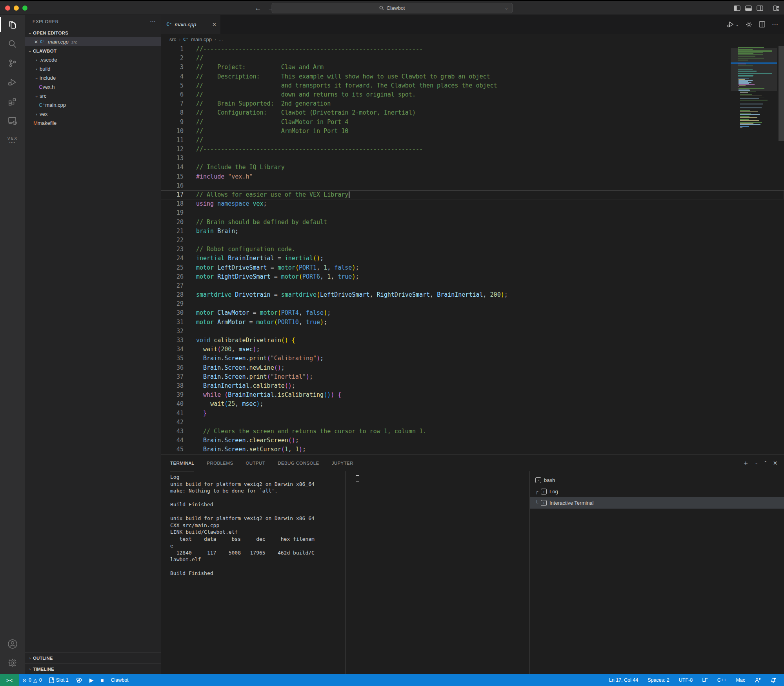 The image size is (784, 686). I want to click on problems-status: ⊘0 △0, so click(32, 681).